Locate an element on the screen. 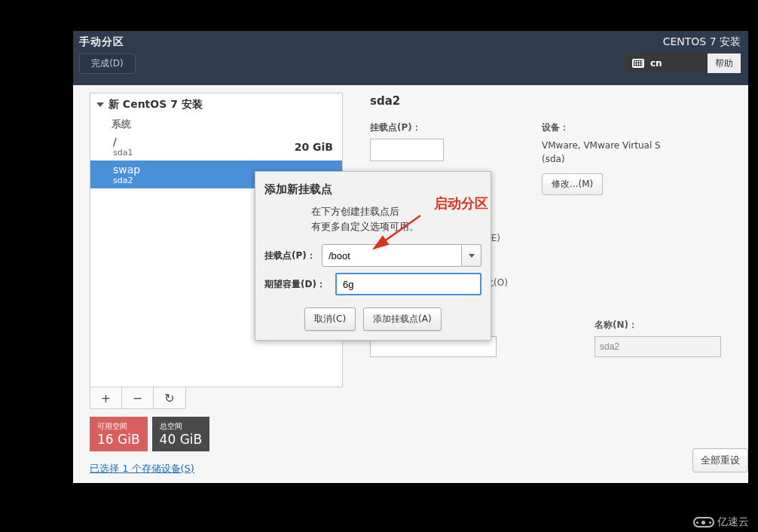  watermark: 亿速云 is located at coordinates (721, 522).